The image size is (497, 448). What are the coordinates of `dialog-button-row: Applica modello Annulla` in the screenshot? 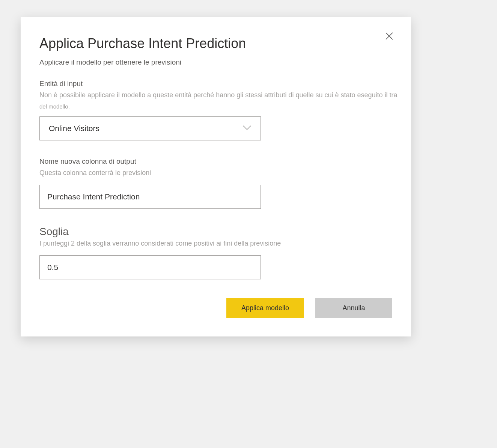 It's located at (216, 308).